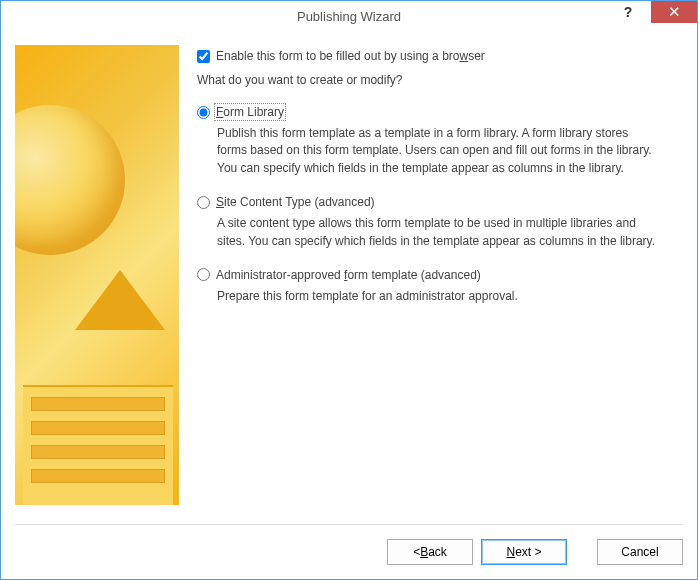 This screenshot has width=698, height=580. I want to click on option-form-library: Form Library Publish this form template …, so click(435, 141).